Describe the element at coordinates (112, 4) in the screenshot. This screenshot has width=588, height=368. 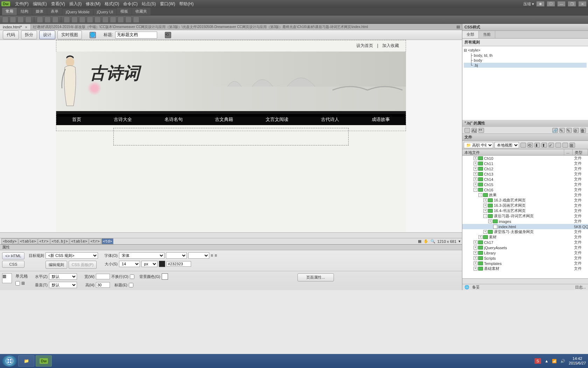
I see `menu-format: 格式(O)` at that location.